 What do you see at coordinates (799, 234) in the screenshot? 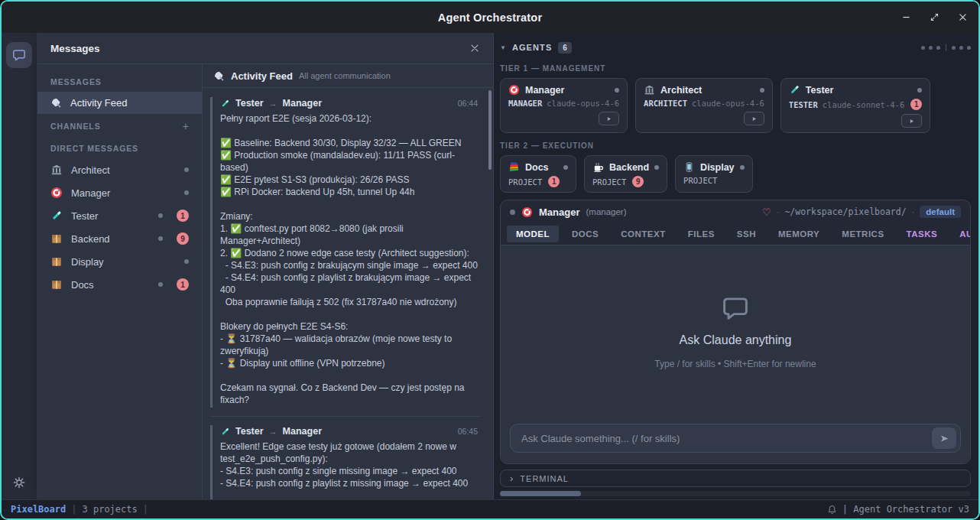
I see `tab-memory: MEMORY` at bounding box center [799, 234].